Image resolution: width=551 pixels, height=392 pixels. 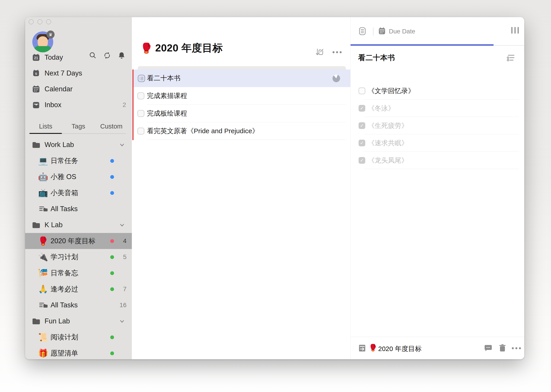 What do you see at coordinates (36, 321) in the screenshot?
I see `folder-icon` at bounding box center [36, 321].